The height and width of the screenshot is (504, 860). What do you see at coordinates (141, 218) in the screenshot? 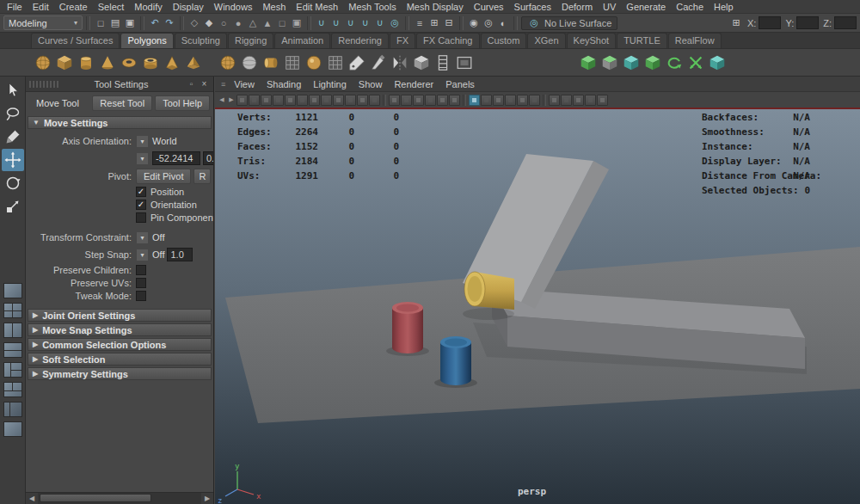
I see `pin-component-pivot-checkbox` at bounding box center [141, 218].